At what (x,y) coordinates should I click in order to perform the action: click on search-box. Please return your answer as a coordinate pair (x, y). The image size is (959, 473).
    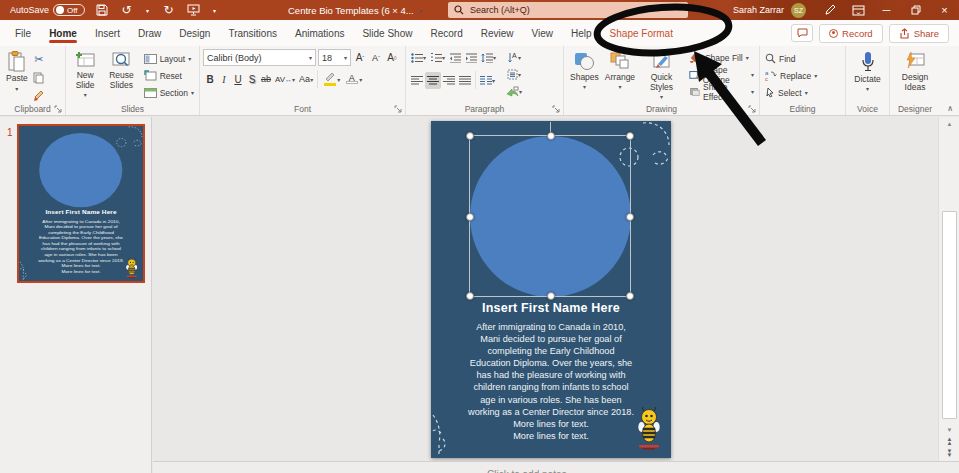
    Looking at the image, I should click on (568, 10).